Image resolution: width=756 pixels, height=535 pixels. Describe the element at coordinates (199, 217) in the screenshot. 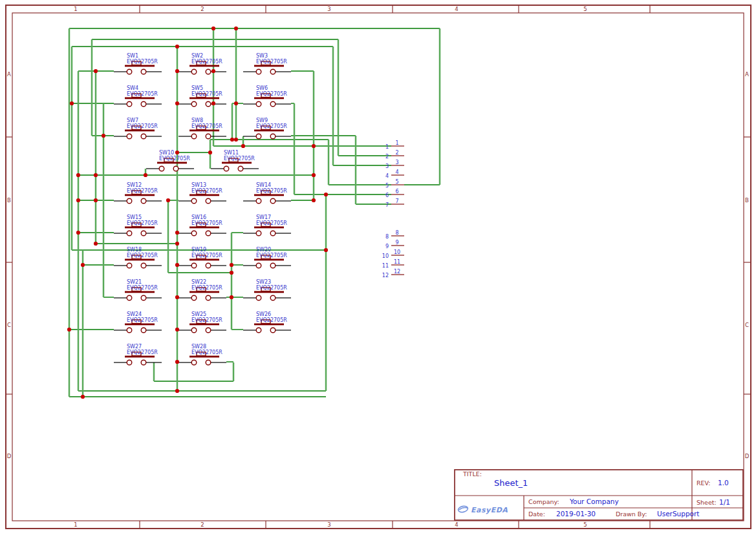

I see `switch-ref-label: SW16` at that location.